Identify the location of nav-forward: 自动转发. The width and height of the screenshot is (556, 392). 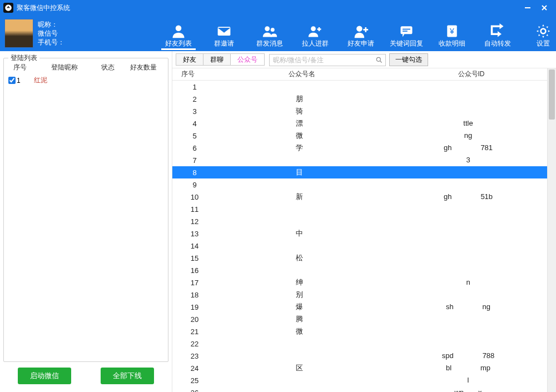
(498, 33).